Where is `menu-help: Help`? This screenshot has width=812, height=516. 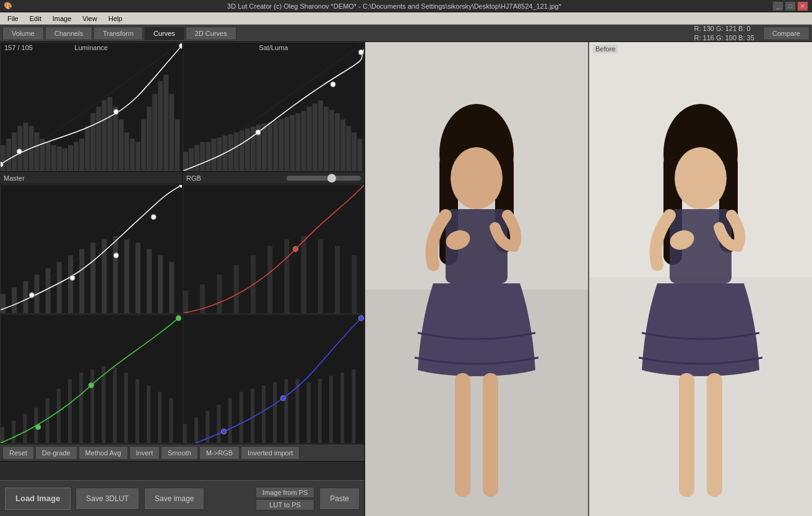 menu-help: Help is located at coordinates (115, 19).